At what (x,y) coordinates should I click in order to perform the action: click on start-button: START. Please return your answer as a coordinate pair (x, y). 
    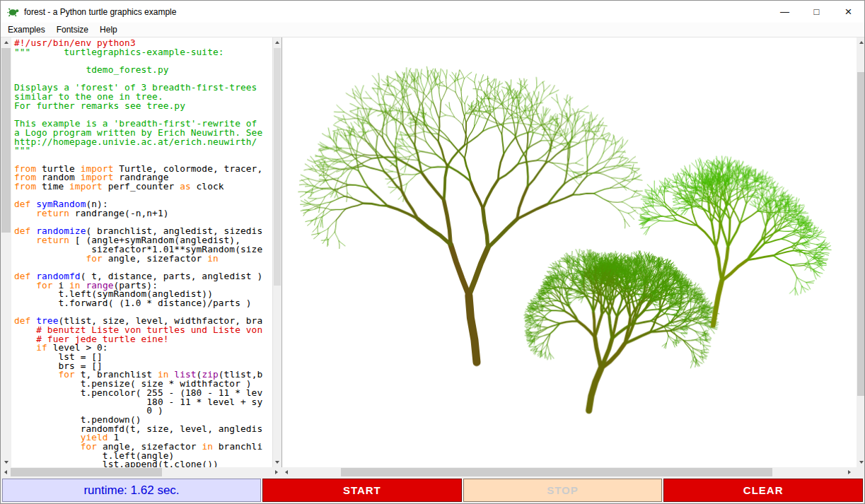
    Looking at the image, I should click on (362, 491).